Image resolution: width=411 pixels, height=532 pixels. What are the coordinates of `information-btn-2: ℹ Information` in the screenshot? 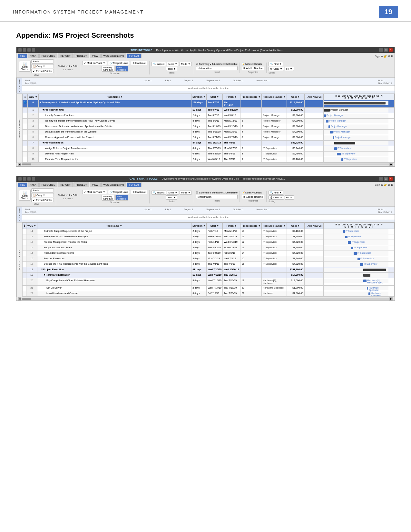 It's located at (217, 197).